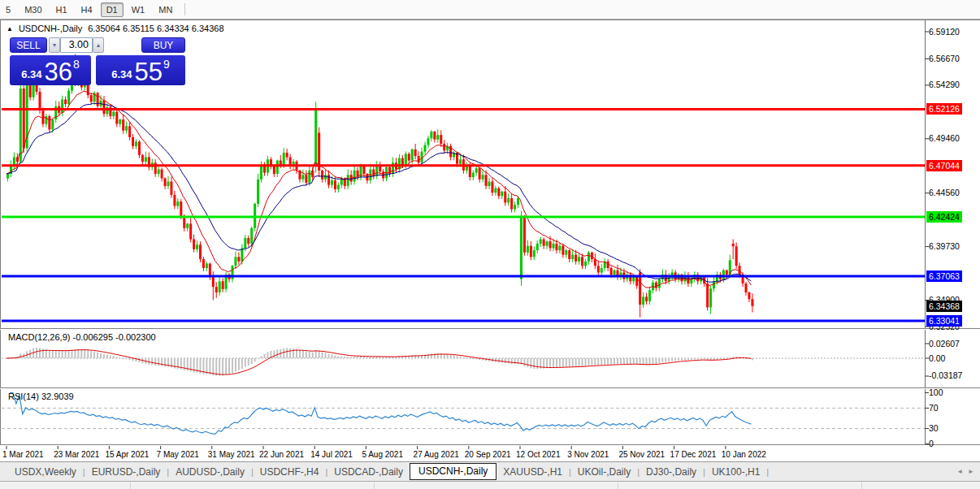  What do you see at coordinates (122, 75) in the screenshot?
I see `buy-price-prefix: 6.34` at bounding box center [122, 75].